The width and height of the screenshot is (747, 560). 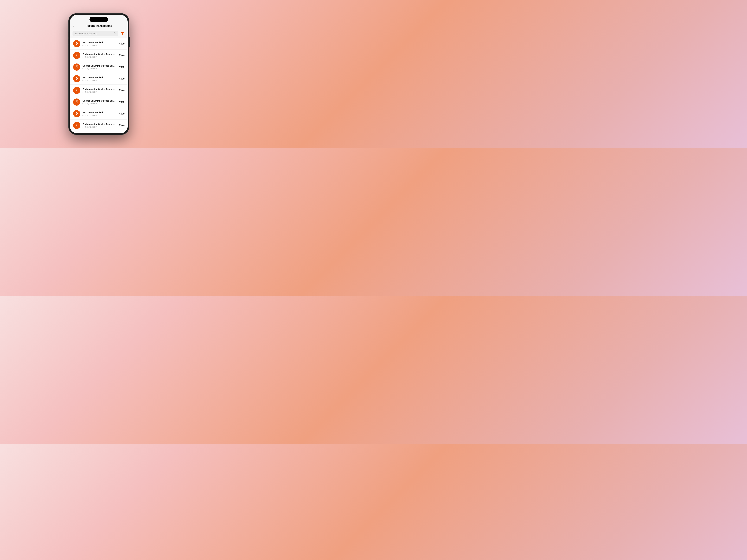 I want to click on back-button: ‹, so click(x=74, y=26).